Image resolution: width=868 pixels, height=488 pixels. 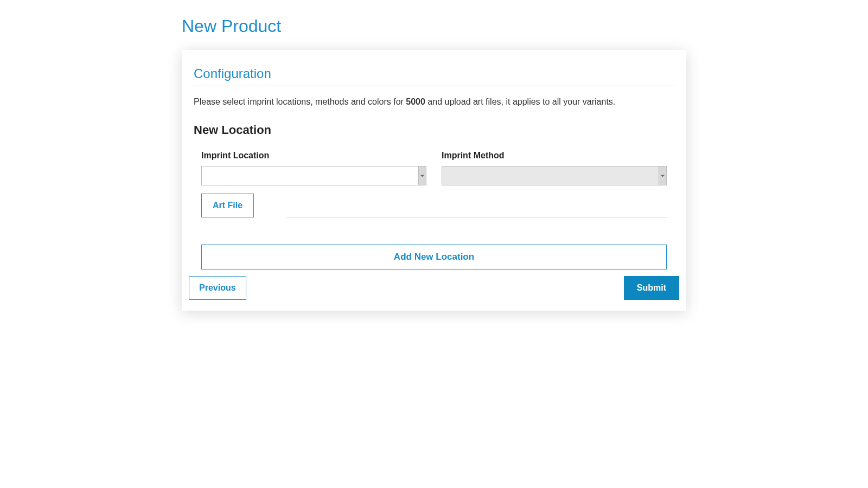 I want to click on instruction-text: Please select imprint locations, methods…, so click(x=434, y=102).